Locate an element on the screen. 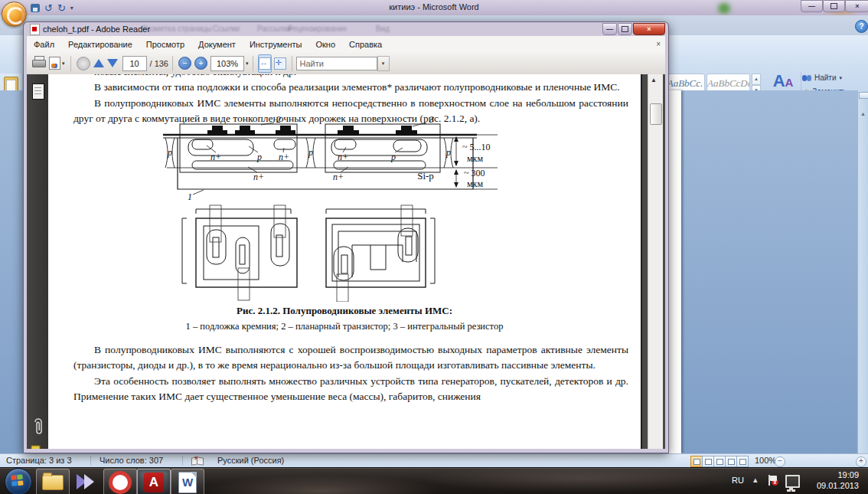 Image resolution: width=868 pixels, height=494 pixels. taskbar-adobe-reader-button: A is located at coordinates (154, 481).